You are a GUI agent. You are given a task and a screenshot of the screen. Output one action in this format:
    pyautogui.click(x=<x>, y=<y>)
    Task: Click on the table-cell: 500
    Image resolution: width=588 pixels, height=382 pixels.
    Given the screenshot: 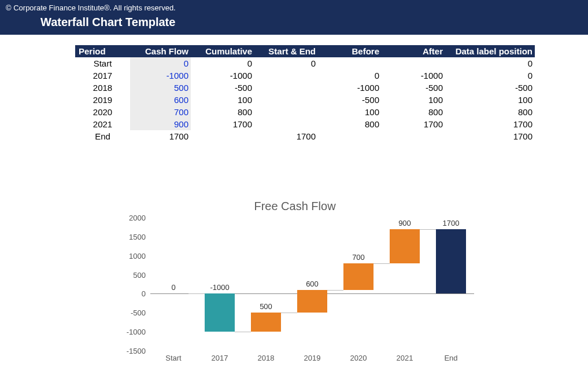 What is the action you would take?
    pyautogui.click(x=161, y=88)
    